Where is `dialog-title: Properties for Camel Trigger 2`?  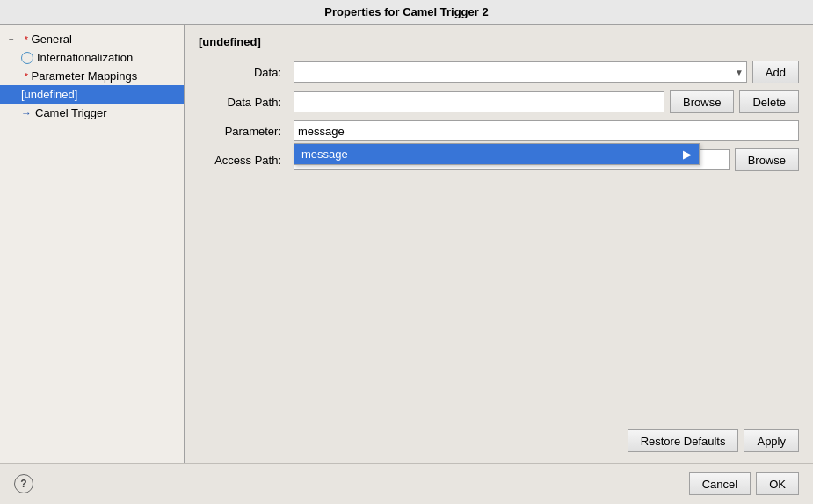 dialog-title: Properties for Camel Trigger 2 is located at coordinates (406, 12).